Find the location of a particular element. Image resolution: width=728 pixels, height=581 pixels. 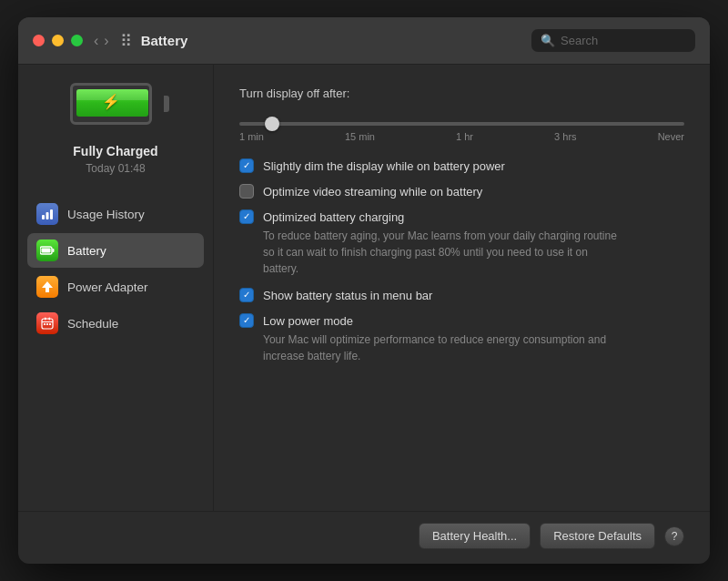

battery-status-label: Fully Charged is located at coordinates (115, 151).